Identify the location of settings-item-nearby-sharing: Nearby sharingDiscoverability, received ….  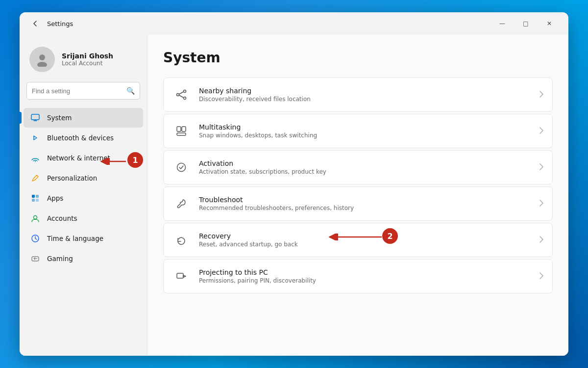
(358, 95).